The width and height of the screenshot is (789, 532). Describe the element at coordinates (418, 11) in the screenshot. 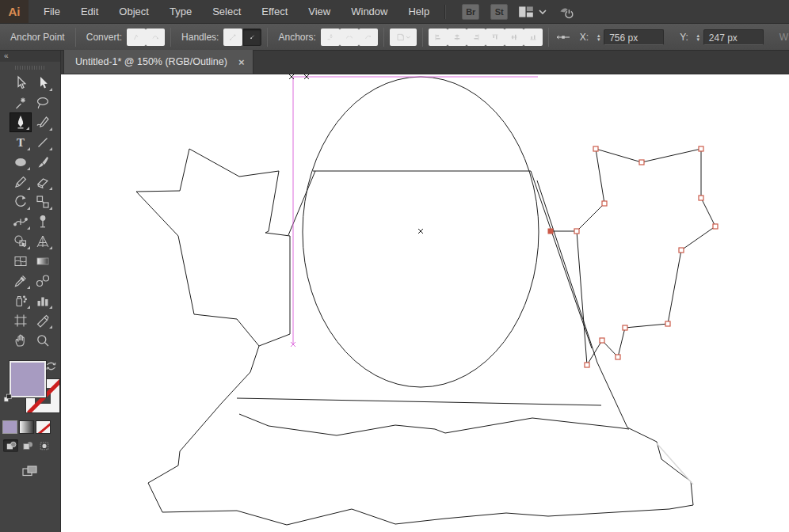

I see `menu-help: Help` at that location.